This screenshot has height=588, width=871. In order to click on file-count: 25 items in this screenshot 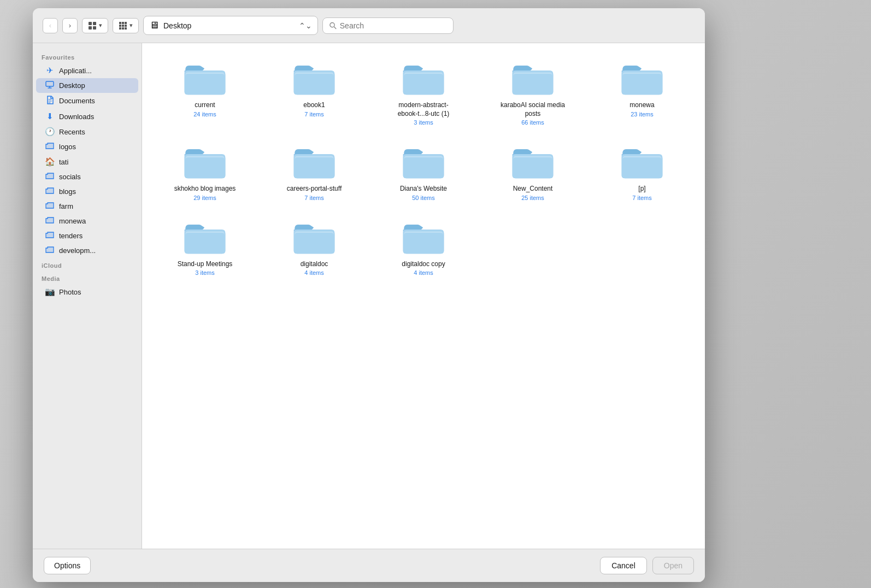, I will do `click(533, 198)`.